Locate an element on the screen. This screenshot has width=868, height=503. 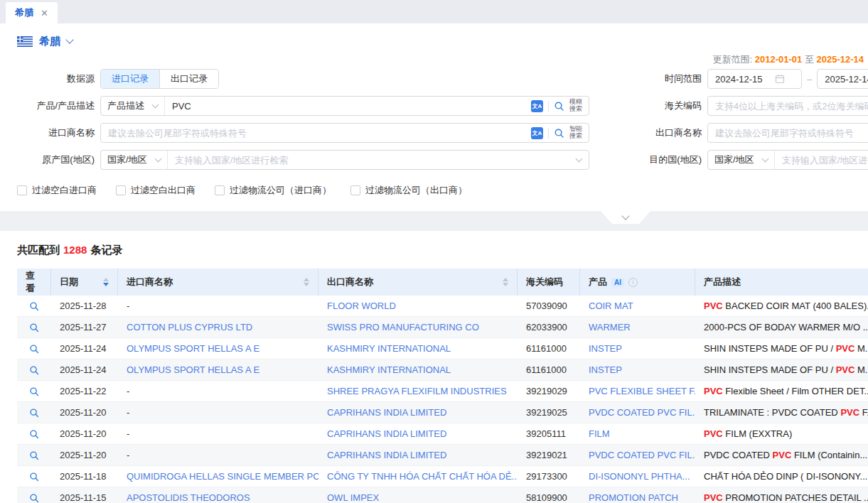
section-gap is located at coordinates (434, 221).